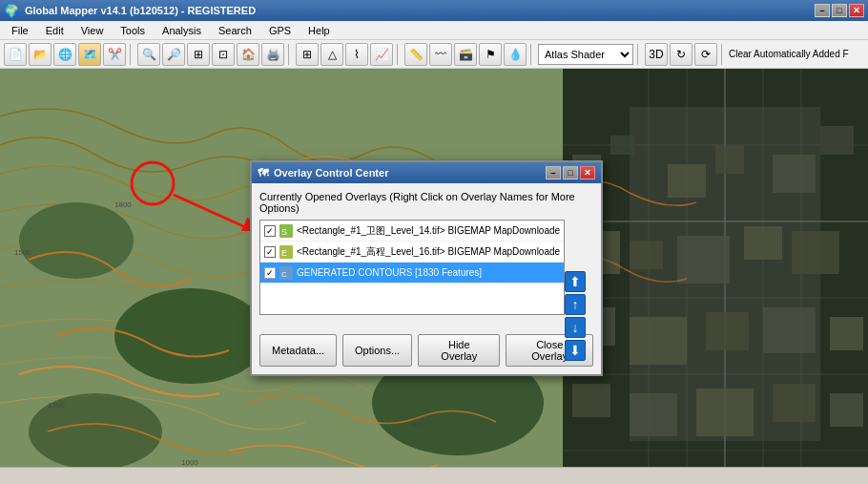  Describe the element at coordinates (181, 31) in the screenshot. I see `menu-analysis: Analysis` at that location.